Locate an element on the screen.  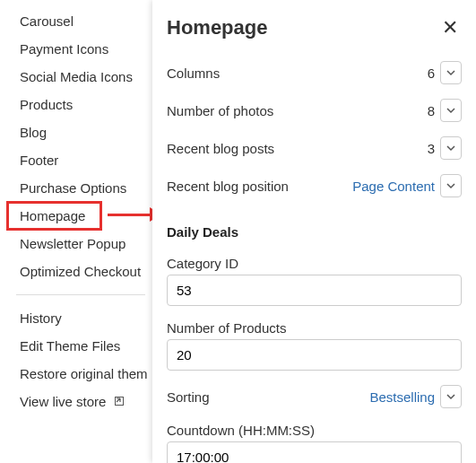
sorting-label: Sorting is located at coordinates (268, 397).